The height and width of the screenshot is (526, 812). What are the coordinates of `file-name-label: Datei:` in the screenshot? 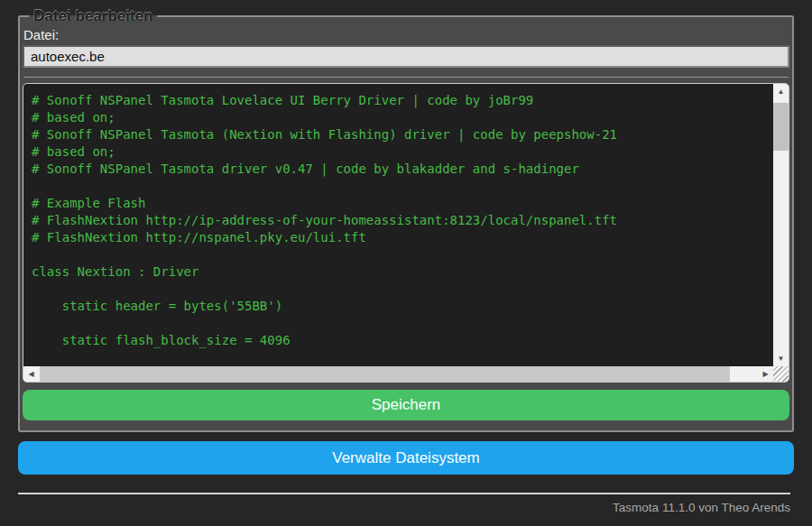 It's located at (406, 34).